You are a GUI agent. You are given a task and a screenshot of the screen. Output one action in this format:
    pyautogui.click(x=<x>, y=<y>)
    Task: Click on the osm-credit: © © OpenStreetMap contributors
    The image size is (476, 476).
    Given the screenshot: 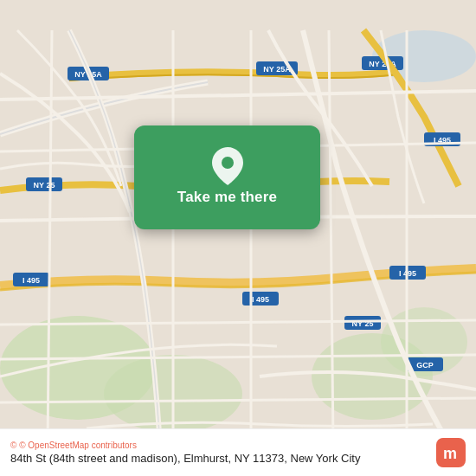 What is the action you would take?
    pyautogui.click(x=185, y=445)
    